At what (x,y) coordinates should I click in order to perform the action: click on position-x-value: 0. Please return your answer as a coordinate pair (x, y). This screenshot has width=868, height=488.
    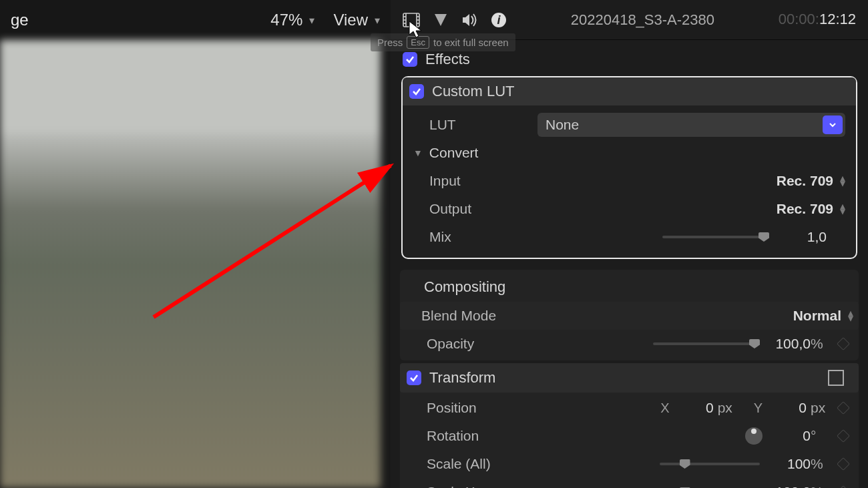
    Looking at the image, I should click on (694, 408).